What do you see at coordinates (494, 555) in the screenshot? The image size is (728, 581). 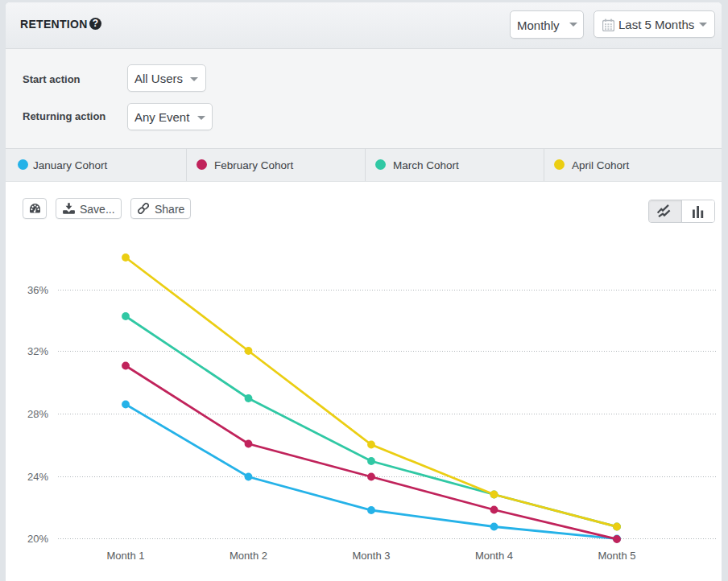 I see `svg-text: Month 4` at bounding box center [494, 555].